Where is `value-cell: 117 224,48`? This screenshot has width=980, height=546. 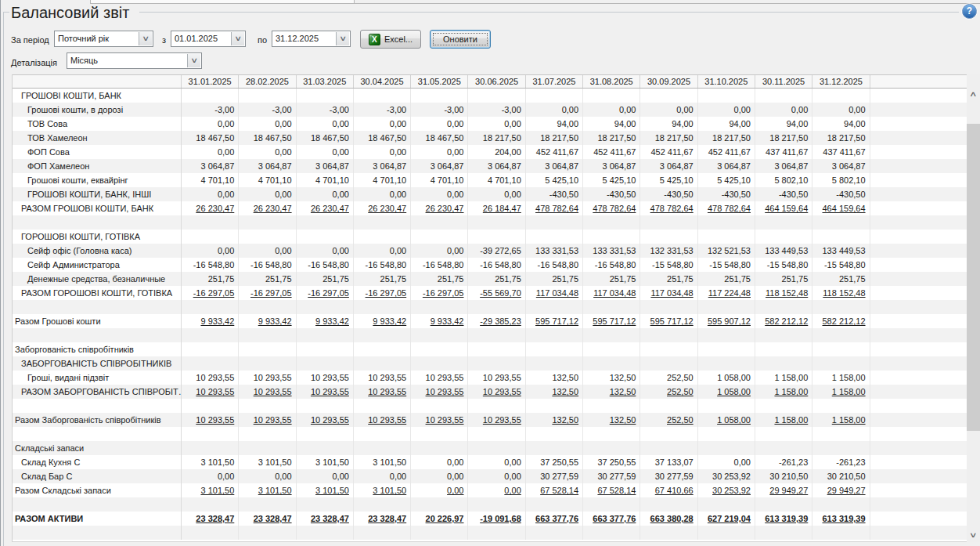 value-cell: 117 224,48 is located at coordinates (726, 293).